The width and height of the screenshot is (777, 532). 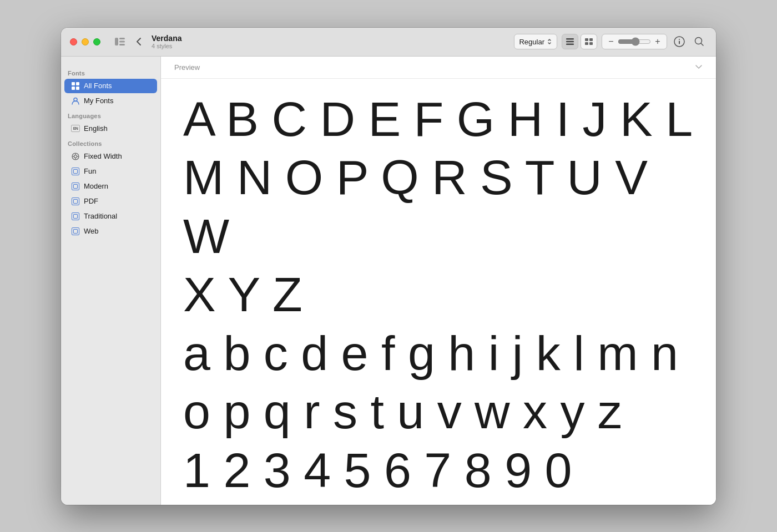 I want to click on fun-collection-icon, so click(x=75, y=171).